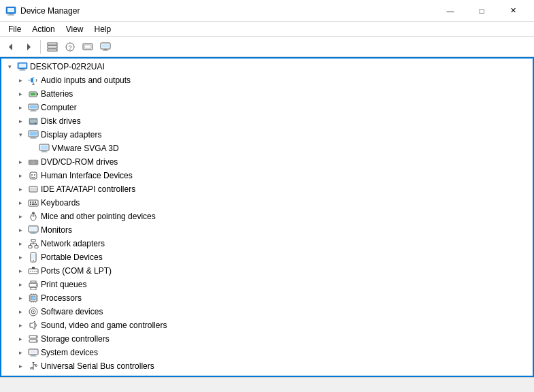 Image resolution: width=534 pixels, height=392 pixels. I want to click on monitors-expand-icon, so click(20, 230).